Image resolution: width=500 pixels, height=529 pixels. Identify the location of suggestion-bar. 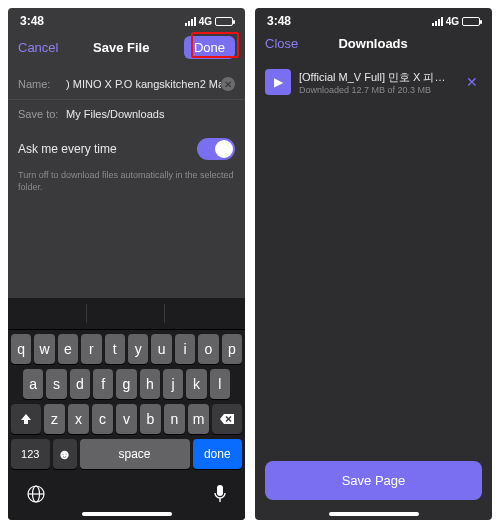
(126, 314).